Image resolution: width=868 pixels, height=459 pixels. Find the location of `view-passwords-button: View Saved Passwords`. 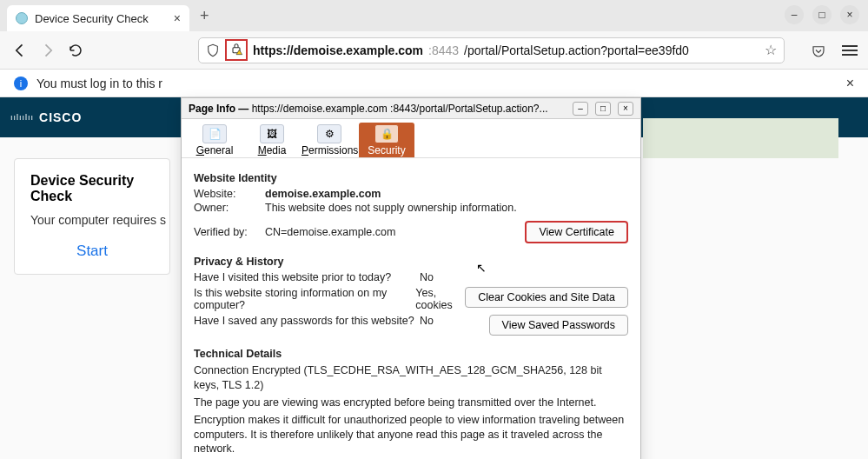

view-passwords-button: View Saved Passwords is located at coordinates (559, 325).